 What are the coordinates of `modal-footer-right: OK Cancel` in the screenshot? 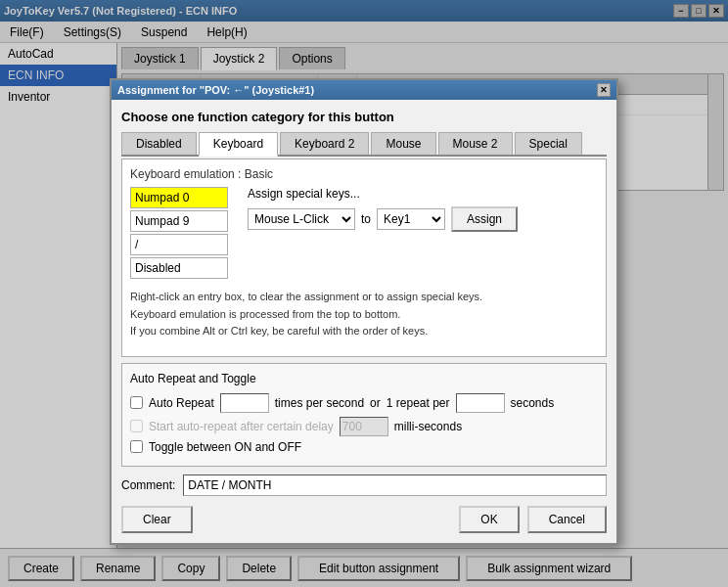 It's located at (532, 519).